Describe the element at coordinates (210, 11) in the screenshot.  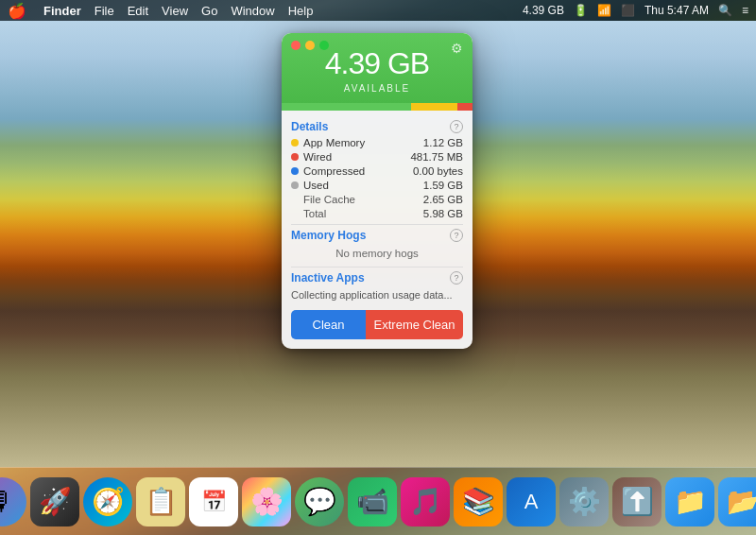
I see `menubar-go: Go` at that location.